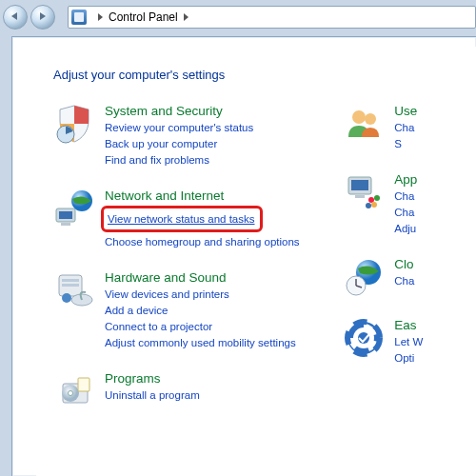 The image size is (476, 476). I want to click on users-icon, so click(364, 124).